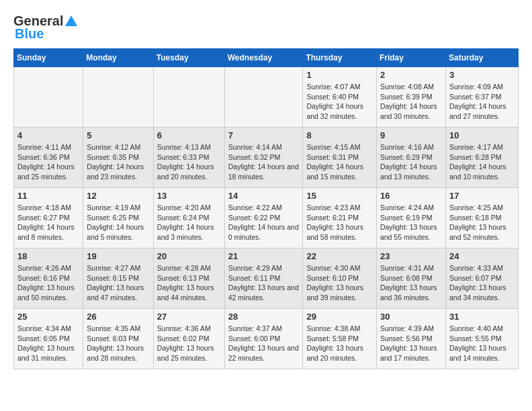 The image size is (532, 411). Describe the element at coordinates (411, 223) in the screenshot. I see `day-info: Sunrise: 4:24 AM Sunset: 6:19 PM Dayligh…` at that location.